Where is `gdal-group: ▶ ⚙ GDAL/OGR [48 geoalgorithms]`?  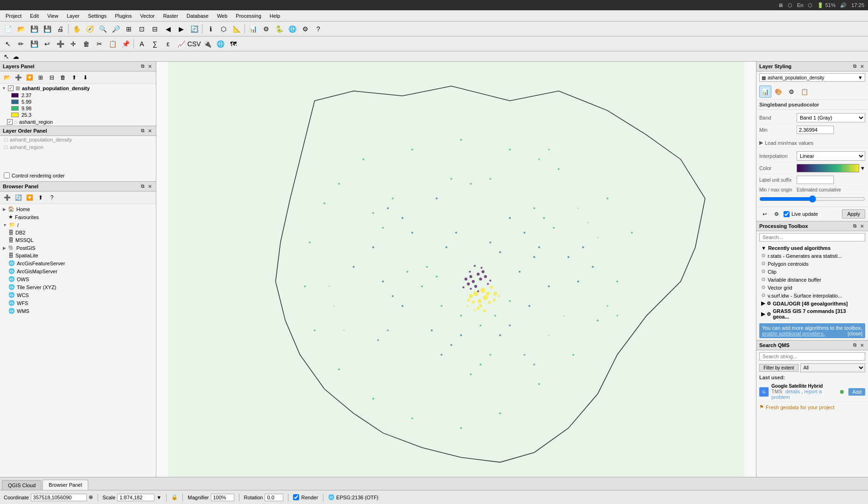 gdal-group: ▶ ⚙ GDAL/OGR [48 geoalgorithms] is located at coordinates (812, 304).